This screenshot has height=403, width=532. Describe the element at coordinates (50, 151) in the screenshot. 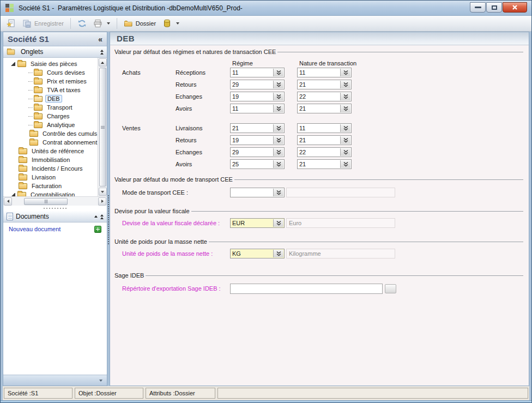

I see `tree-item-unites-de-reference: Unités de référence` at that location.